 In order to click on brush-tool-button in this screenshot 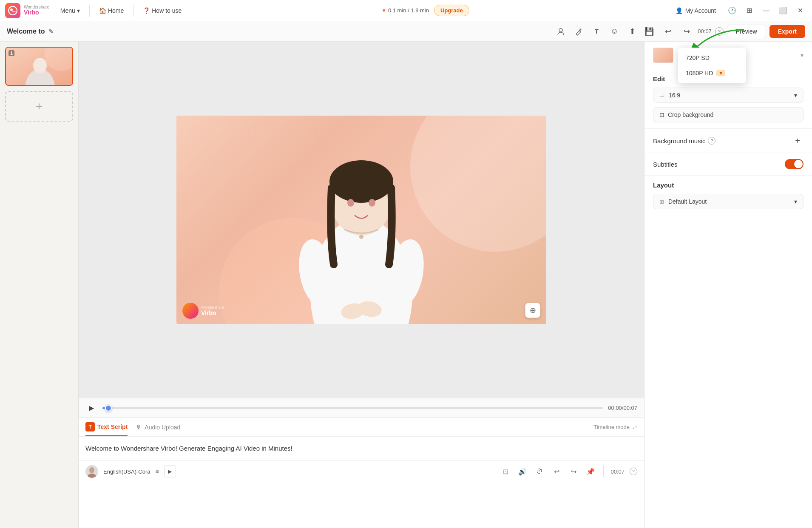, I will do `click(579, 31)`.